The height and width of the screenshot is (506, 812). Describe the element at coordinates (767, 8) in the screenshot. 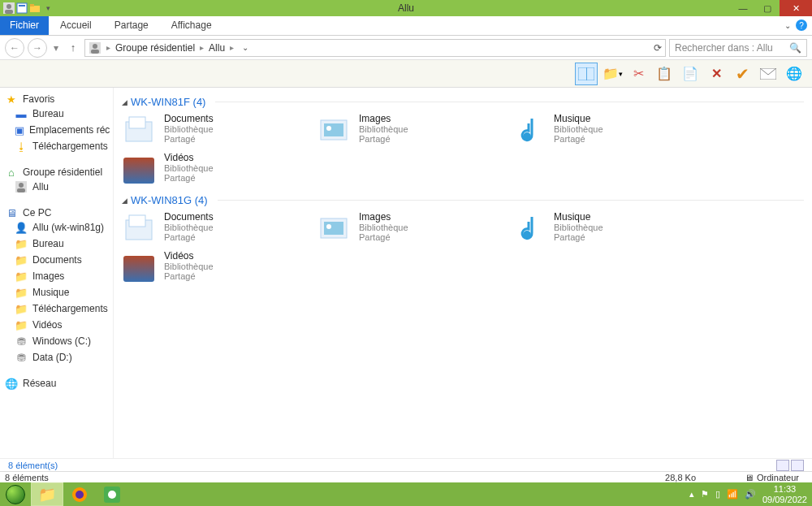

I see `maximize-button: ▢` at that location.